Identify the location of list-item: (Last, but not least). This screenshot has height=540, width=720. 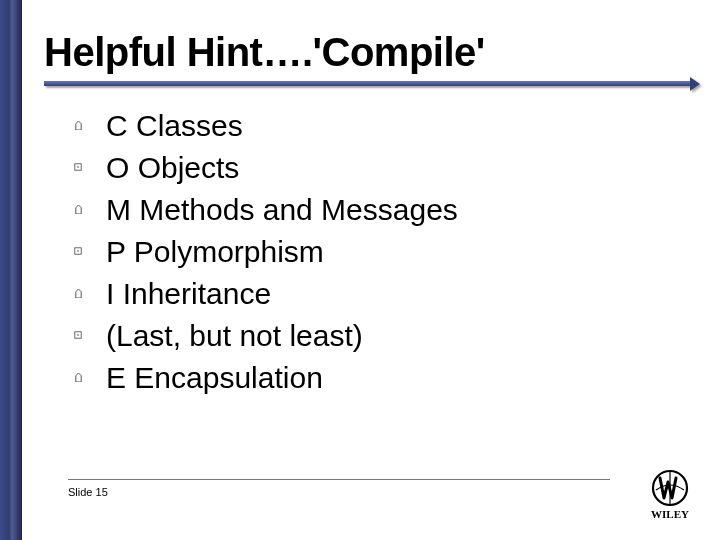
(376, 336).